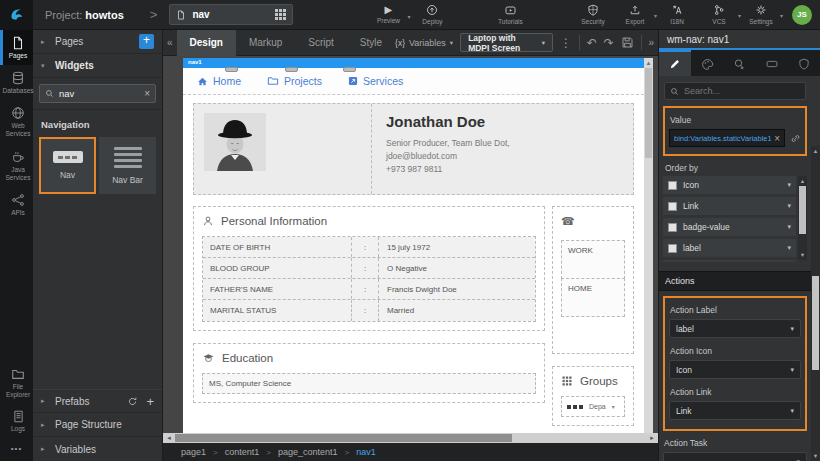 The image size is (820, 461). What do you see at coordinates (231, 14) in the screenshot?
I see `page-selector` at bounding box center [231, 14].